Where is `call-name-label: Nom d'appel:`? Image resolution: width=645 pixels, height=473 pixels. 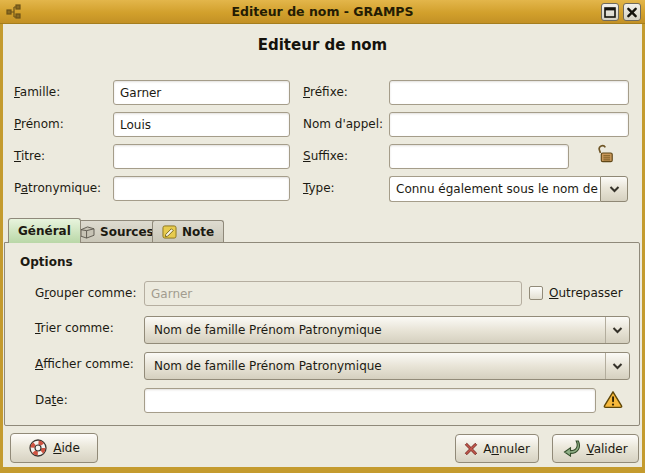 call-name-label: Nom d'appel: is located at coordinates (343, 124).